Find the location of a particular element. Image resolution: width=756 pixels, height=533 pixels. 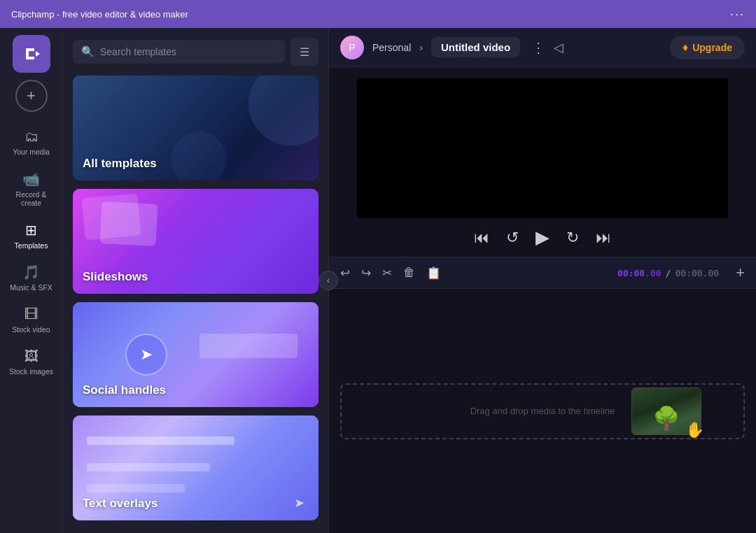

timeline-toolbar: ↩ ↪ ✂ 🗑 📋 00:00.00 / 00:00.00 is located at coordinates (542, 273).